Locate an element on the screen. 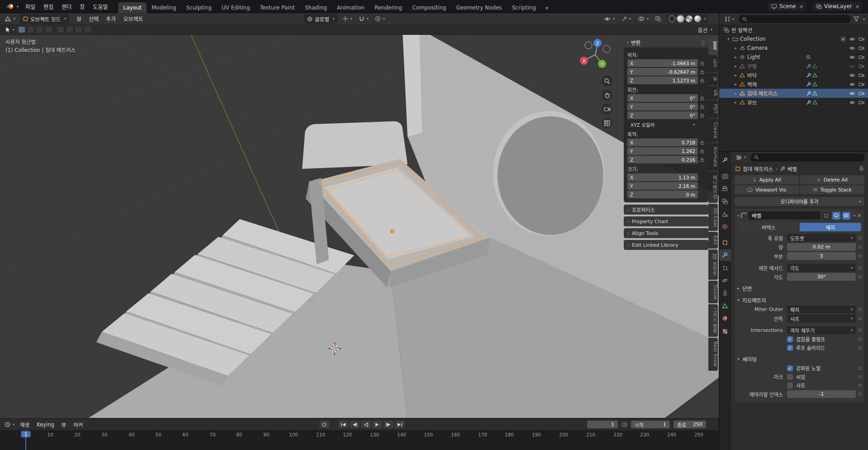 The width and height of the screenshot is (868, 450). viewlayer-selector: ViewLayer × is located at coordinates (838, 6).